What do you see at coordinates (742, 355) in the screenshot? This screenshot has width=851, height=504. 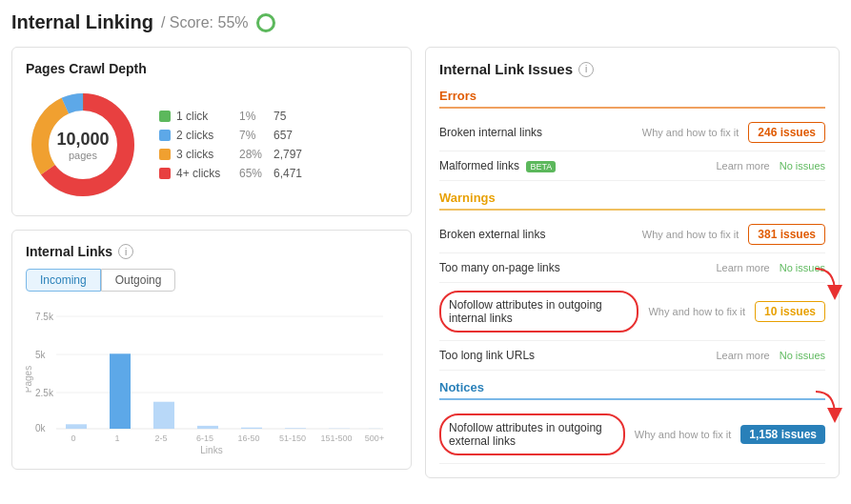 I see `too-long-urls-link: Learn more` at bounding box center [742, 355].